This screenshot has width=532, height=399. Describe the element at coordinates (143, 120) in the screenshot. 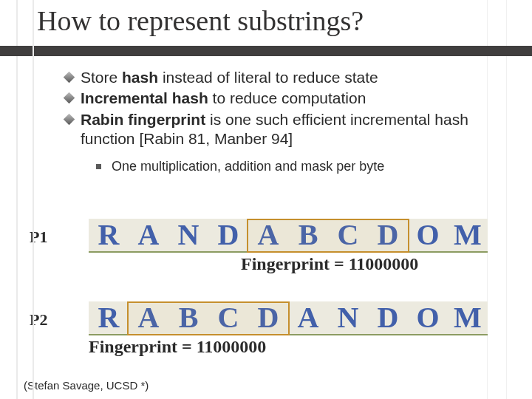

I see `text-bold: Rabin fingerprint` at that location.